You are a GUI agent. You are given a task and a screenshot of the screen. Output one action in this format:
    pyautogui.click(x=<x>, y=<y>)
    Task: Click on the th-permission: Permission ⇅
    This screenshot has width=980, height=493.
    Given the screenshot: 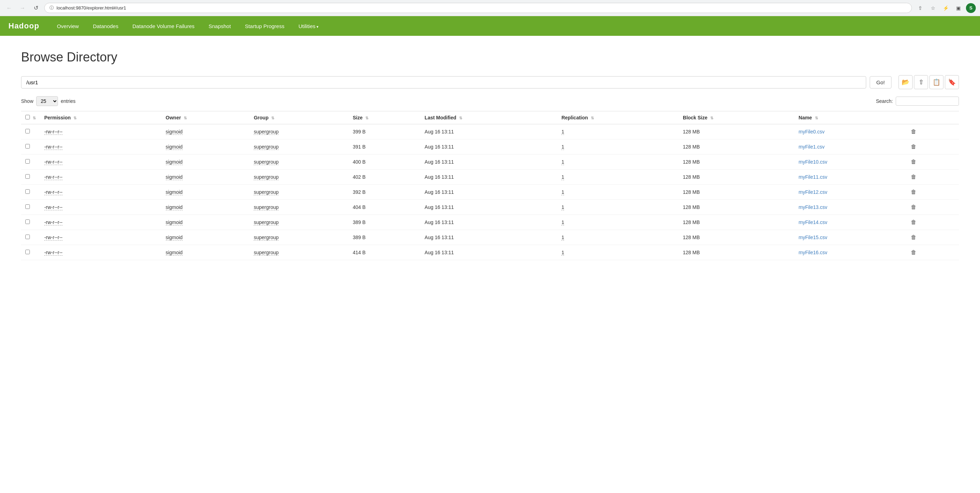 What is the action you would take?
    pyautogui.click(x=101, y=118)
    